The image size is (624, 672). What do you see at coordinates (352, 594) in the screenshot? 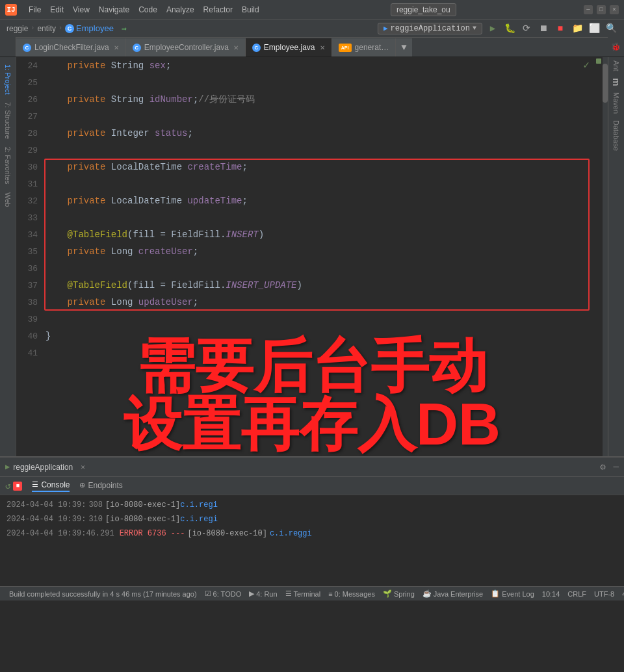
I see `status-messages: ≡ 0: Messages` at bounding box center [352, 594].